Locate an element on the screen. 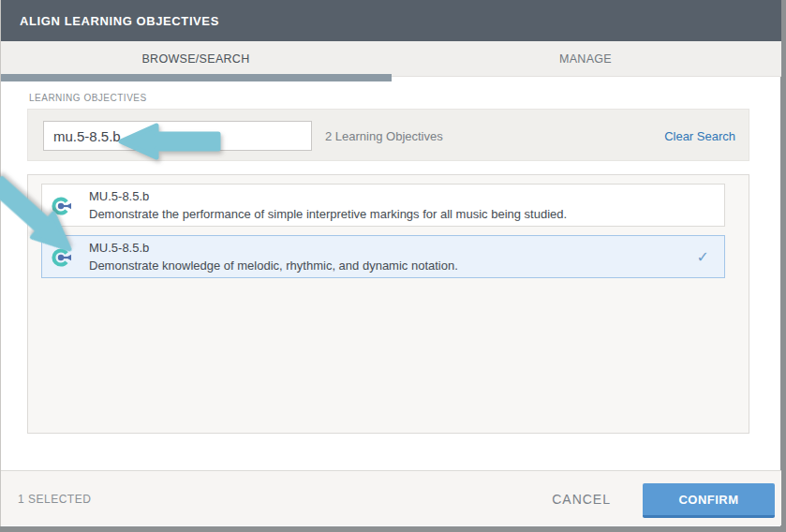 The width and height of the screenshot is (786, 532). objective-row-2-selected: MU.5-8.5.b Demonstrate knowledge of melo… is located at coordinates (383, 257).